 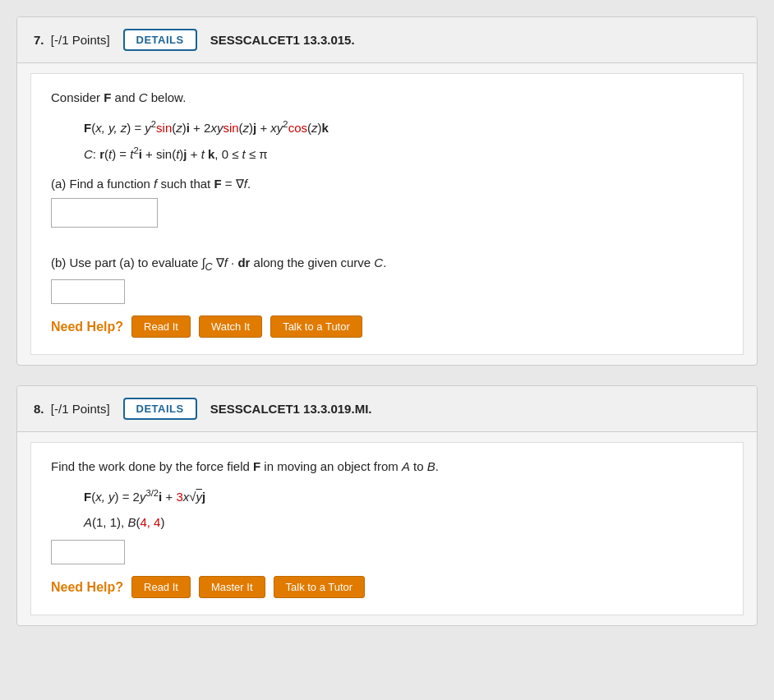 What do you see at coordinates (87, 587) in the screenshot?
I see `need-help-label-8: Need Help?` at bounding box center [87, 587].